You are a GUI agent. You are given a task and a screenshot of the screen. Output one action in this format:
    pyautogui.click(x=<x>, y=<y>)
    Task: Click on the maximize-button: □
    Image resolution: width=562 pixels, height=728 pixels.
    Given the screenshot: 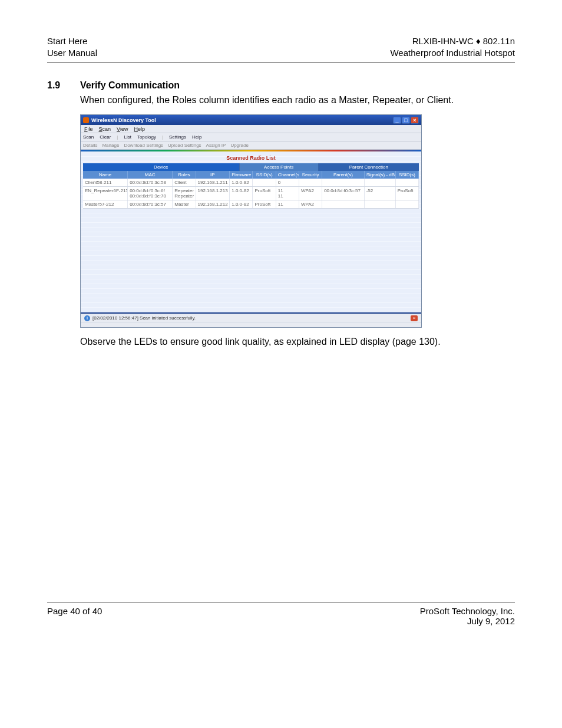 What is the action you would take?
    pyautogui.click(x=406, y=120)
    